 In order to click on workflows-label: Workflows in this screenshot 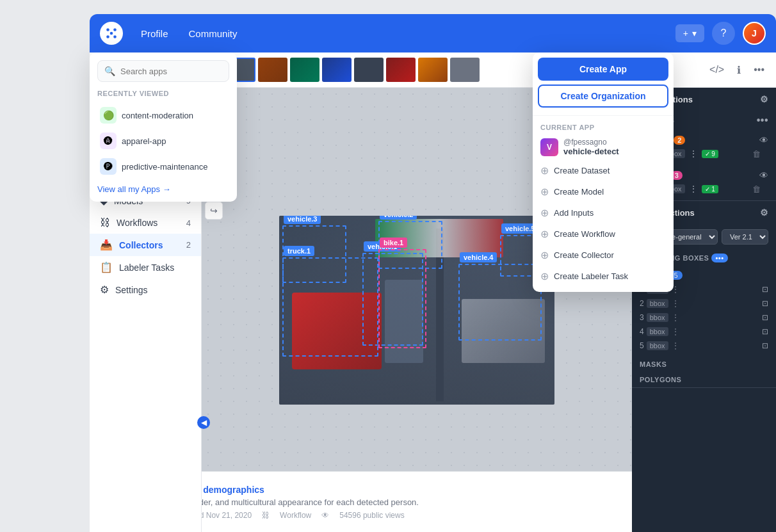, I will do `click(137, 223)`.